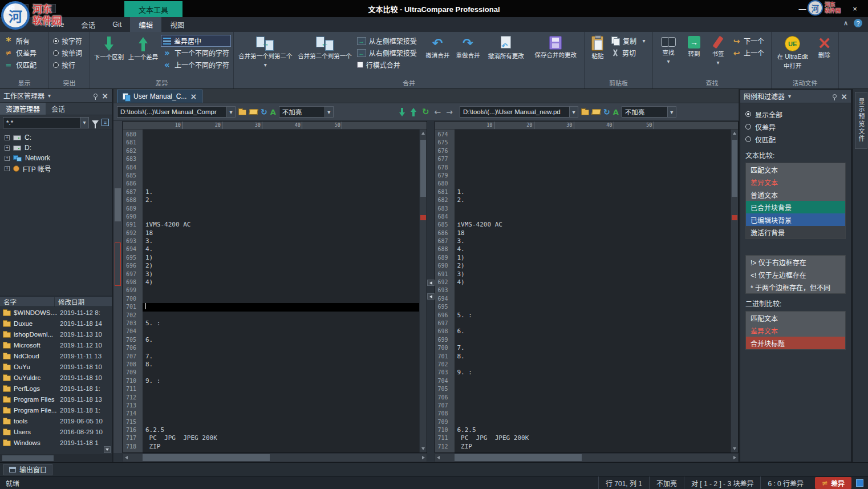 This screenshot has height=489, width=868. Describe the element at coordinates (281, 340) in the screenshot. I see `code-line: 6.` at that location.